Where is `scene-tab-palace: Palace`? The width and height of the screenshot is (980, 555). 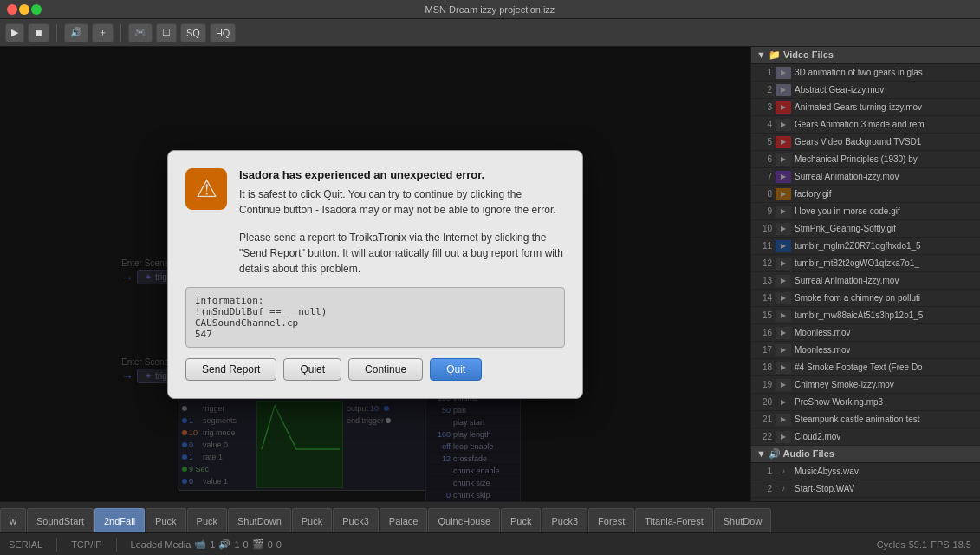 scene-tab-palace: Palace is located at coordinates (404, 520).